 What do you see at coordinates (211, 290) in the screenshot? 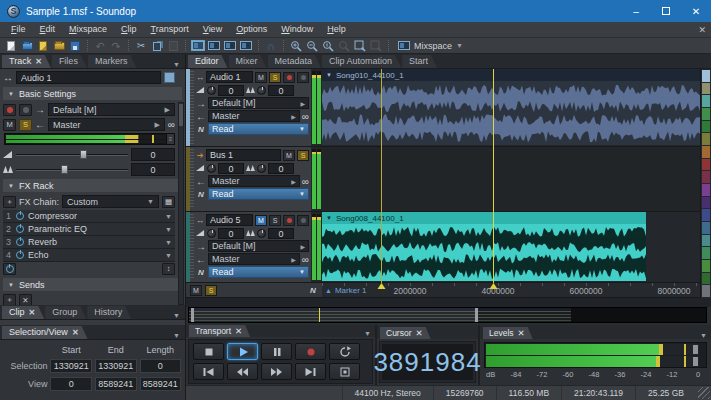
I see `master-solo-button: S` at bounding box center [211, 290].